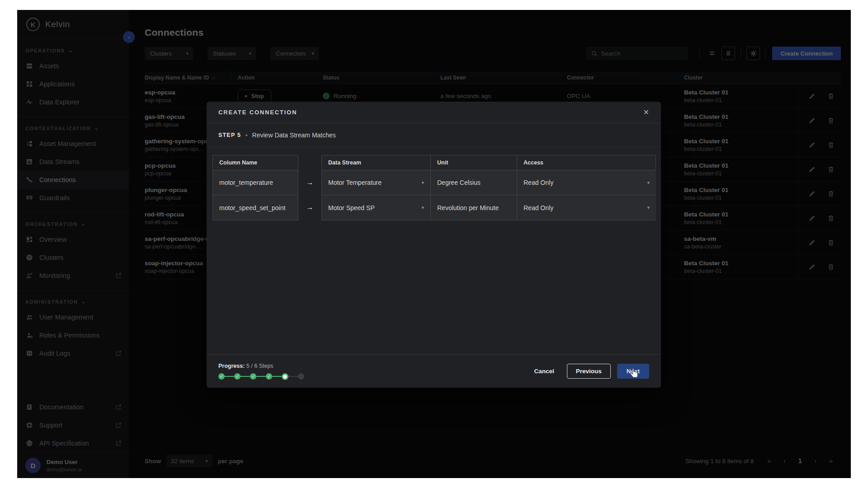 This screenshot has height=488, width=868. Describe the element at coordinates (255, 188) in the screenshot. I see `column-name-table: Column Name motor_temperature motor_spee…` at that location.